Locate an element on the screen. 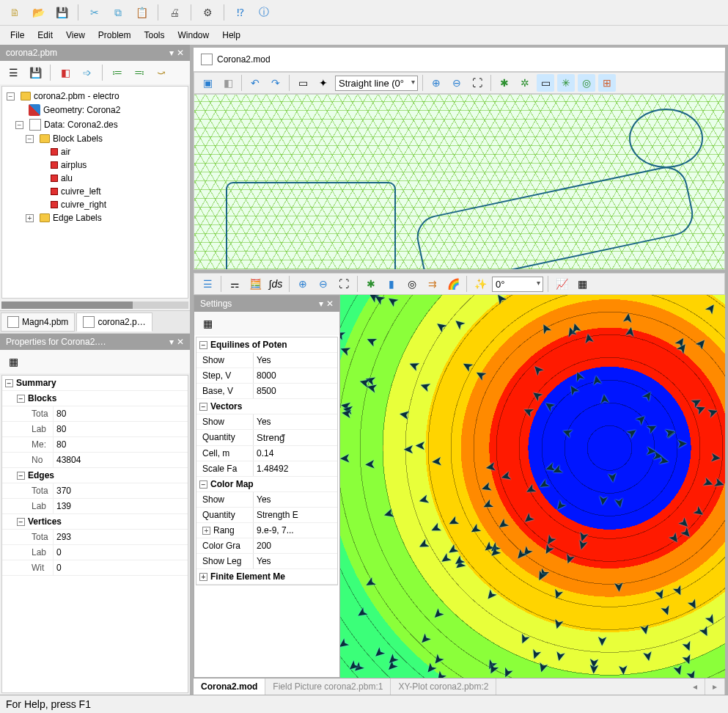  undo-icon: ↶ is located at coordinates (255, 83).